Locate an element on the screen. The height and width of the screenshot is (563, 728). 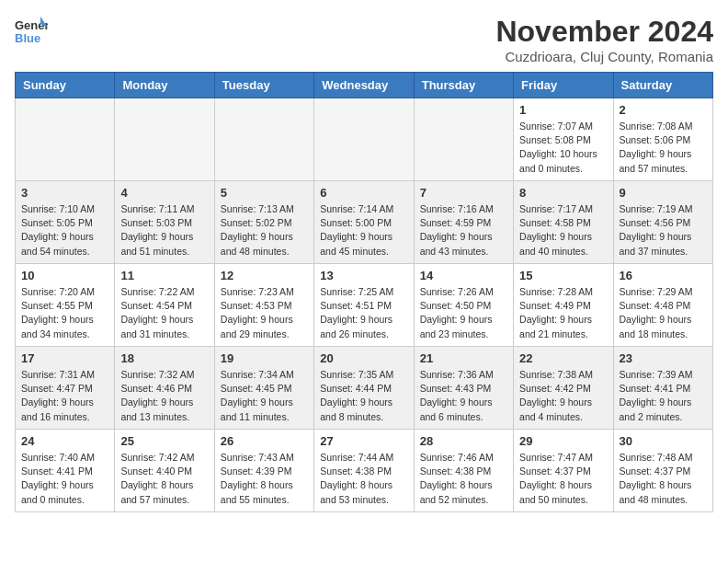
day-number: 13 is located at coordinates (364, 276).